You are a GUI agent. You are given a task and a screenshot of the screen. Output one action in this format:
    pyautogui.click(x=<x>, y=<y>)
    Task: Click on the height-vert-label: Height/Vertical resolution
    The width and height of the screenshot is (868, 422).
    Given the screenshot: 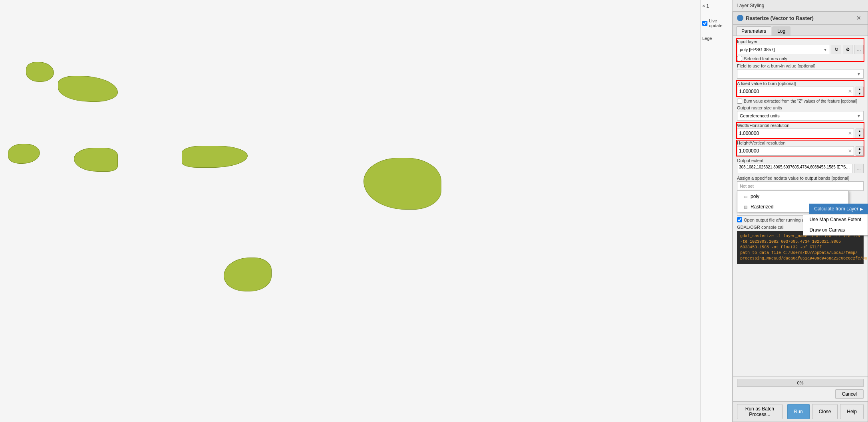 What is the action you would take?
    pyautogui.click(x=800, y=143)
    